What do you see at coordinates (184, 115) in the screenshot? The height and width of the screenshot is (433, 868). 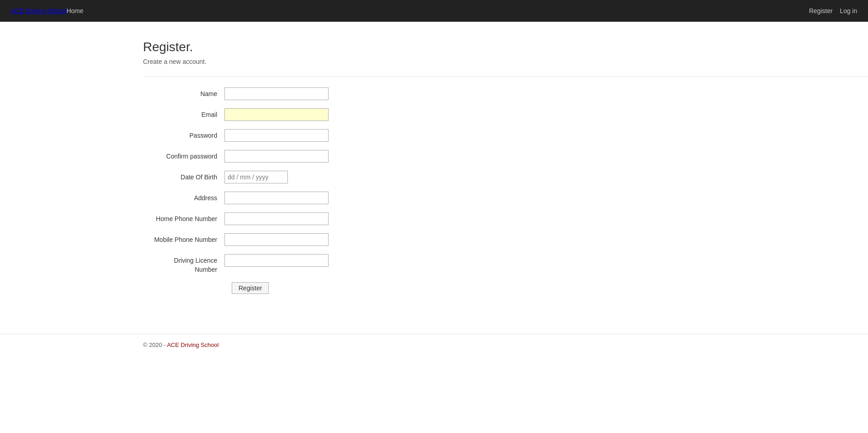 I see `email-label: Email` at bounding box center [184, 115].